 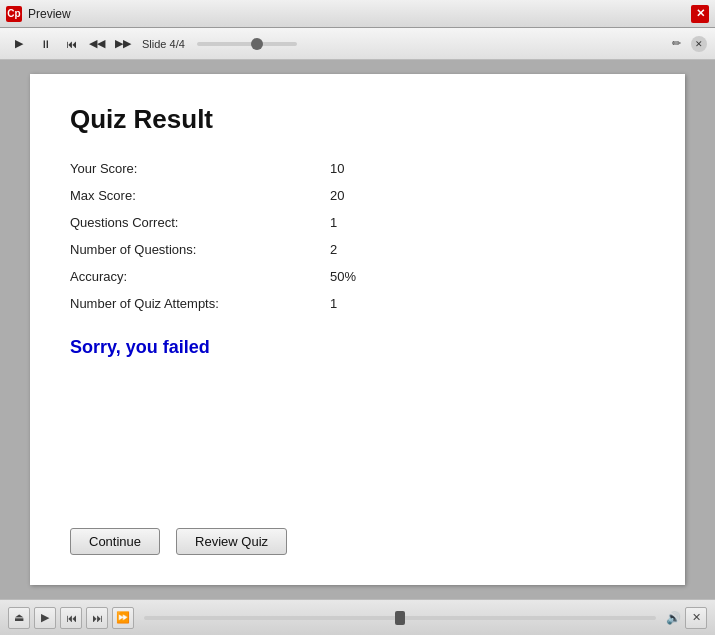 I want to click on bottom-scrubber-thumb, so click(x=400, y=618).